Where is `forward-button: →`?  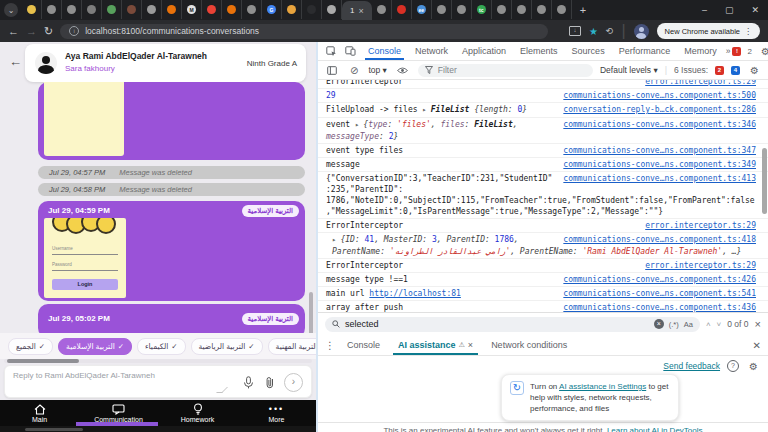
forward-button: → is located at coordinates (32, 31).